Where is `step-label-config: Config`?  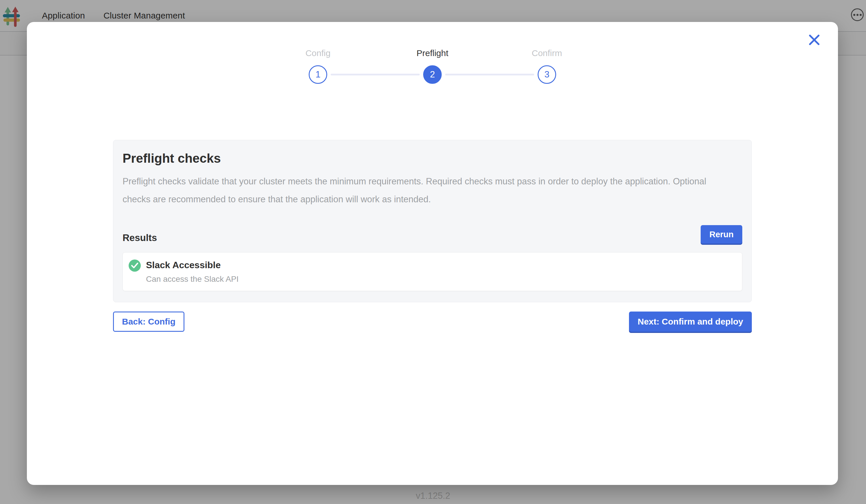
step-label-config: Config is located at coordinates (318, 53).